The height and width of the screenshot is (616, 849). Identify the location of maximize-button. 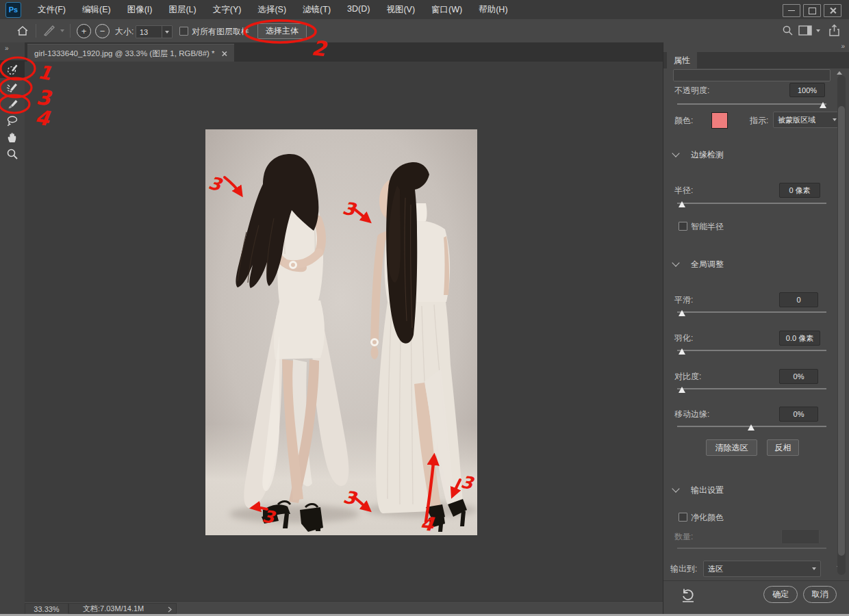
(812, 11).